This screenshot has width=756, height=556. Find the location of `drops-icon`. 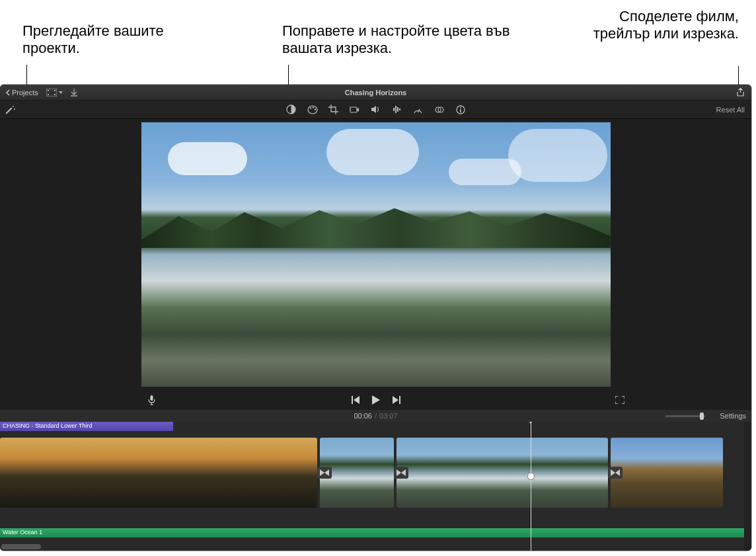

drops-icon is located at coordinates (439, 110).